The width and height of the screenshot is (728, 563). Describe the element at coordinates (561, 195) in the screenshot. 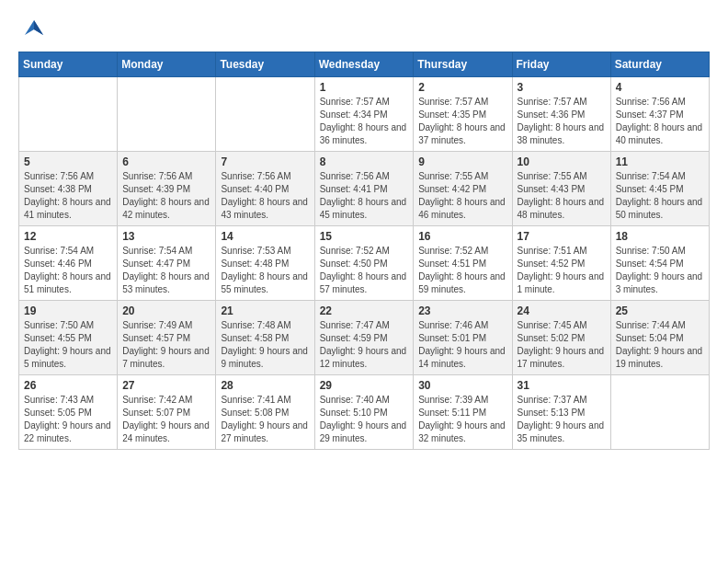

I see `day-detail: Sunrise: 7:55 AM Sunset: 4:43 PM Dayligh…` at that location.